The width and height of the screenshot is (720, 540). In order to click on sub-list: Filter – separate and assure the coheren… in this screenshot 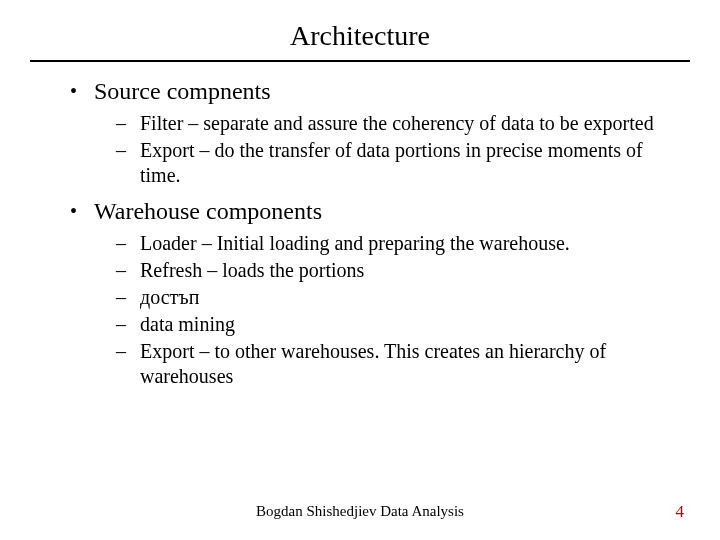, I will do `click(387, 150)`.